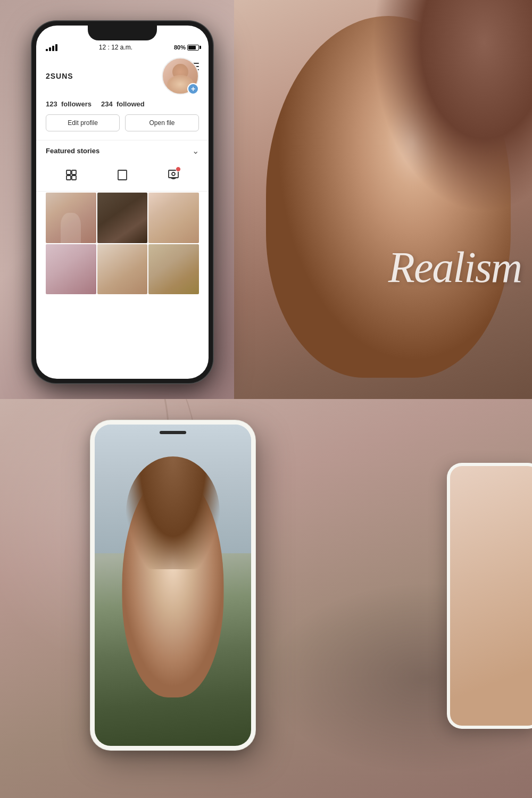 The height and width of the screenshot is (798, 532). Describe the element at coordinates (122, 93) in the screenshot. I see `profile-section: 2SUNS + 123 followers 234 followed` at that location.